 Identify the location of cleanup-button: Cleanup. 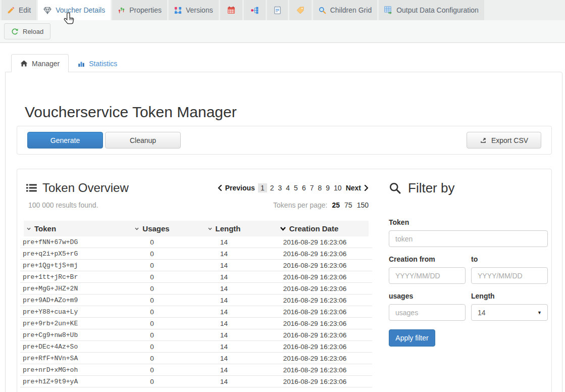
(143, 140).